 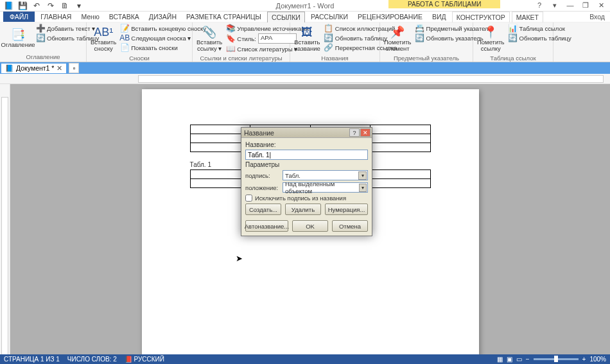 I want to click on dialog-titlebar: Название ? ✕, so click(x=307, y=133).